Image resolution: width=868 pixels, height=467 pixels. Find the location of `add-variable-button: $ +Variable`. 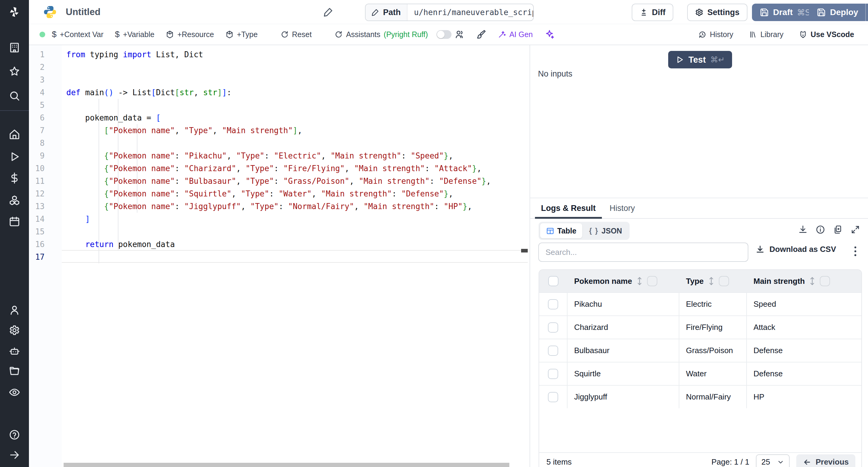

add-variable-button: $ +Variable is located at coordinates (135, 34).